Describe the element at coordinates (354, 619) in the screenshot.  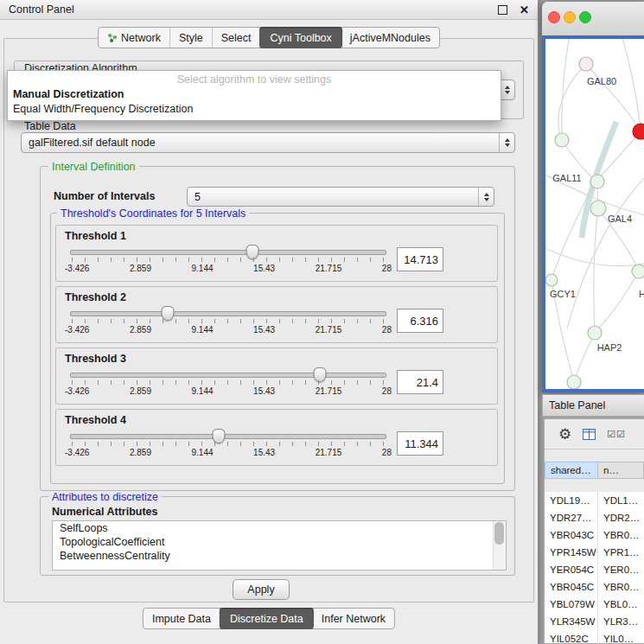
I see `tab-infer-network: Infer Network` at that location.